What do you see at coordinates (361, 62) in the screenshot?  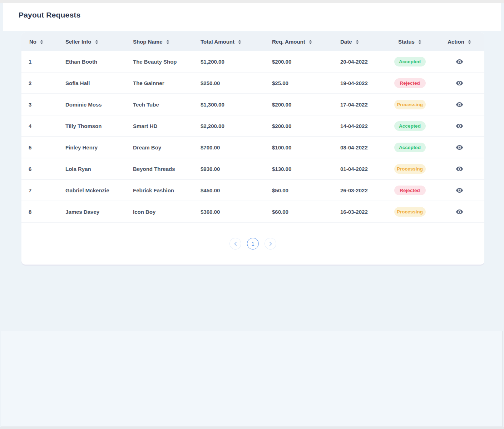 I see `cell-date: 20-04-2022` at bounding box center [361, 62].